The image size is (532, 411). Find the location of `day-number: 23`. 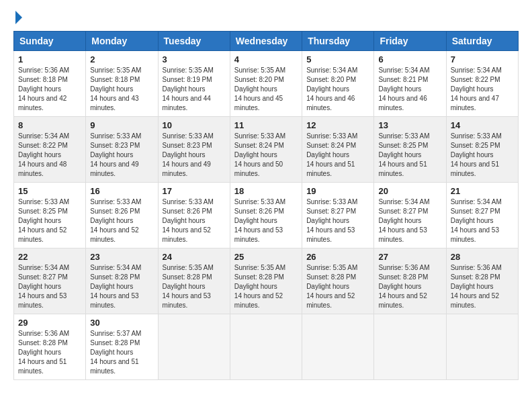

day-number: 23 is located at coordinates (122, 257).